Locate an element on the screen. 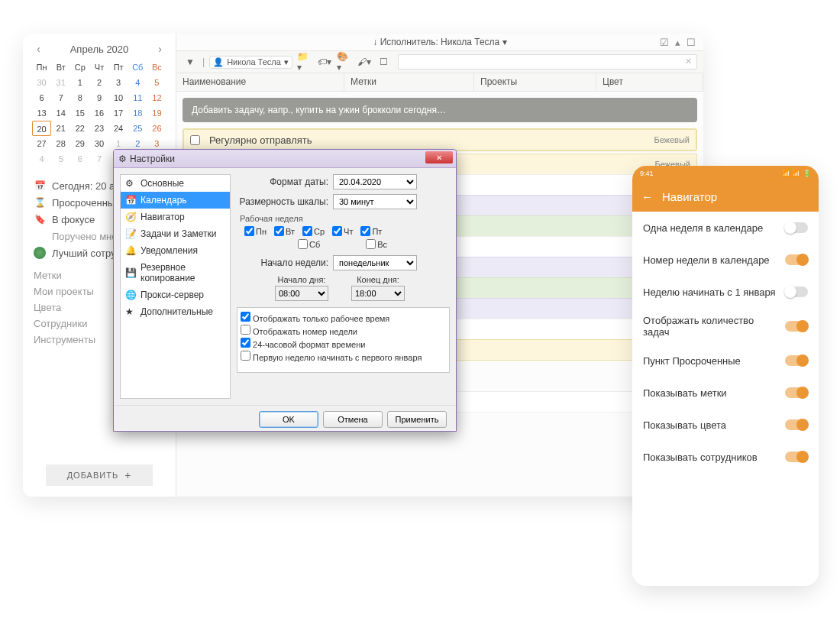  brush-icon: 🖌▾ is located at coordinates (364, 62).